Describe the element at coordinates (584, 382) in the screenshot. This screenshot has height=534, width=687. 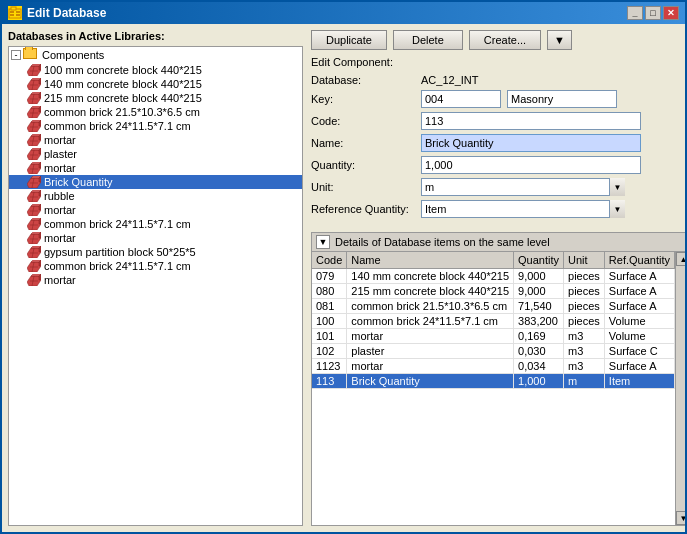
I see `cell-unit: m` at that location.